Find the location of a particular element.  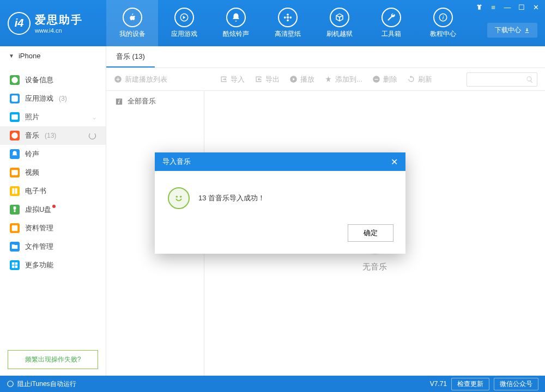

info-icon: i is located at coordinates (15, 80).